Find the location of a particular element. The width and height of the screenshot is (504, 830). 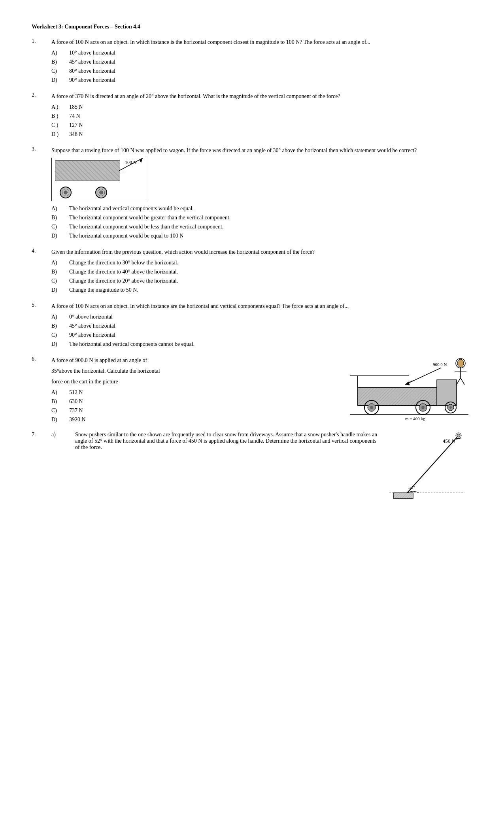

list-item: B) 630 N is located at coordinates (194, 402).